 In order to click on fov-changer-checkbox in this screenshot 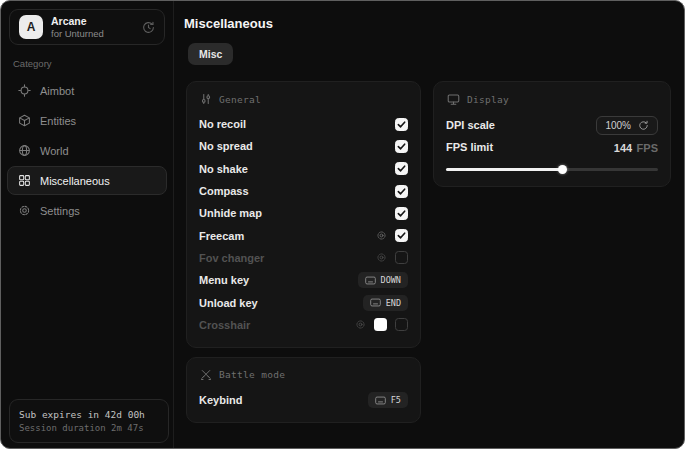, I will do `click(402, 258)`.